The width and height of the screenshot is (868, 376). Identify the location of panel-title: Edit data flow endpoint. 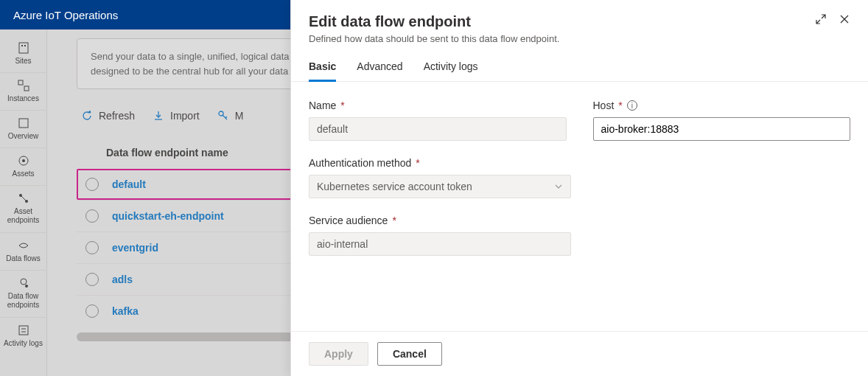
(434, 22).